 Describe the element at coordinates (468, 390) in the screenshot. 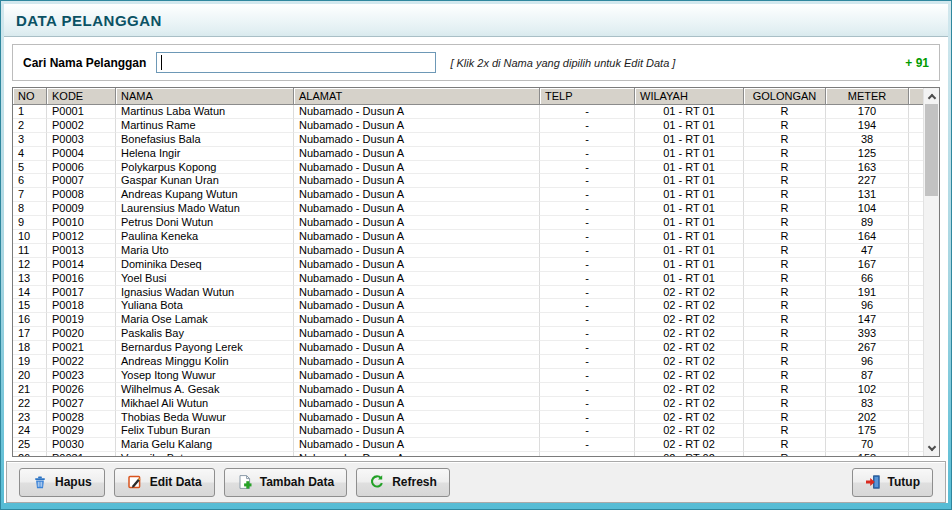

I see `table-row: 21P0026Wilhelmus A. GesakNubamado - Dusu…` at that location.